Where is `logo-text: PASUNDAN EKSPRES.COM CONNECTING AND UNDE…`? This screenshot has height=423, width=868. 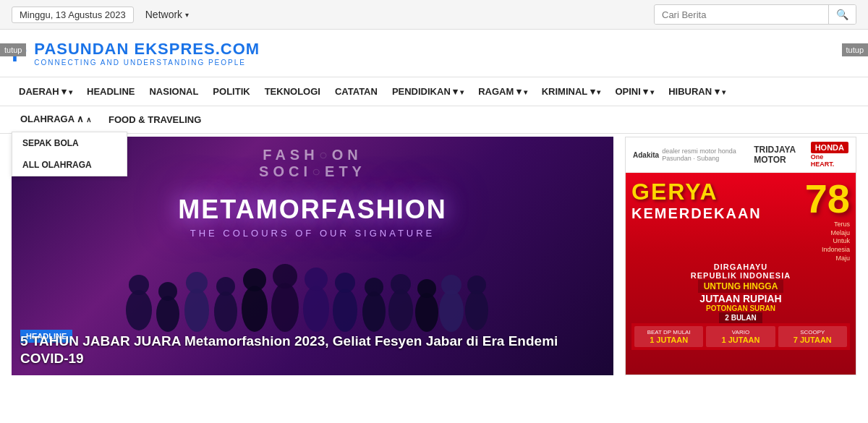 logo-text: PASUNDAN EKSPRES.COM CONNECTING AND UNDE… is located at coordinates (147, 54).